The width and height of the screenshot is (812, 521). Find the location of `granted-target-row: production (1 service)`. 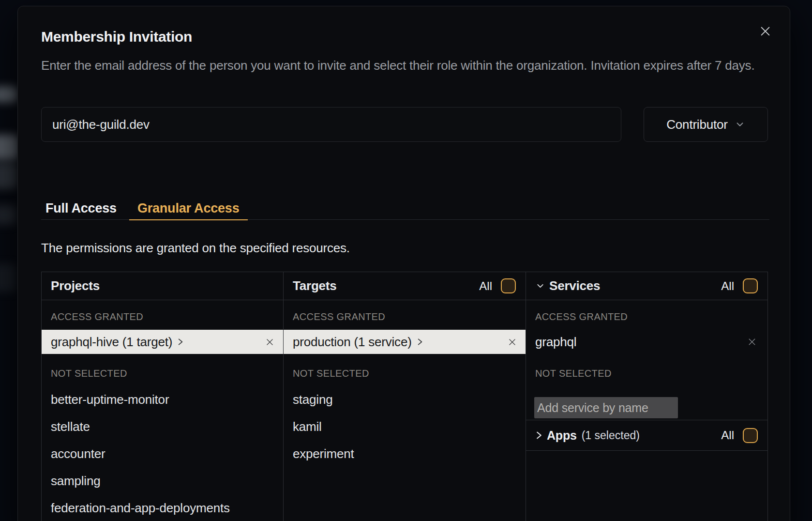

granted-target-row: production (1 service) is located at coordinates (405, 342).